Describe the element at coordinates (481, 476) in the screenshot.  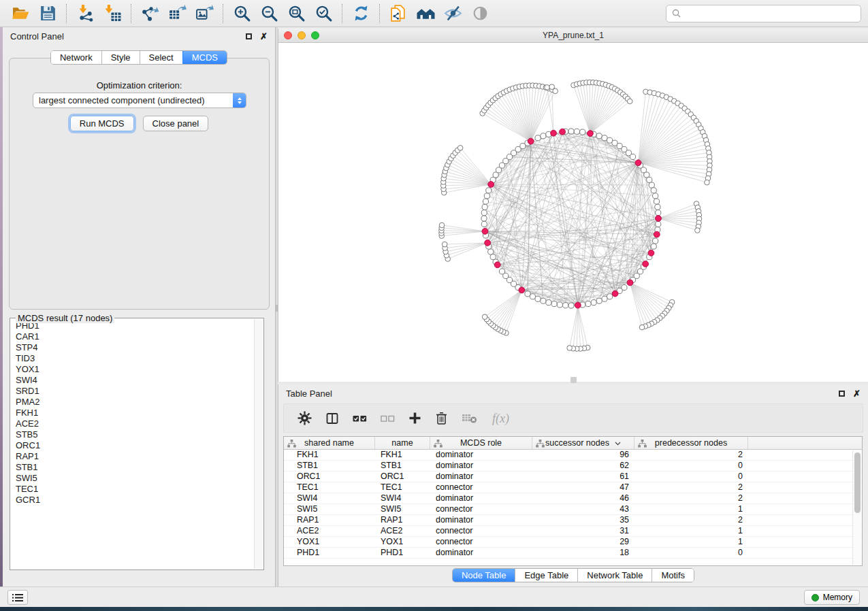
I see `table-cell: dominator` at that location.